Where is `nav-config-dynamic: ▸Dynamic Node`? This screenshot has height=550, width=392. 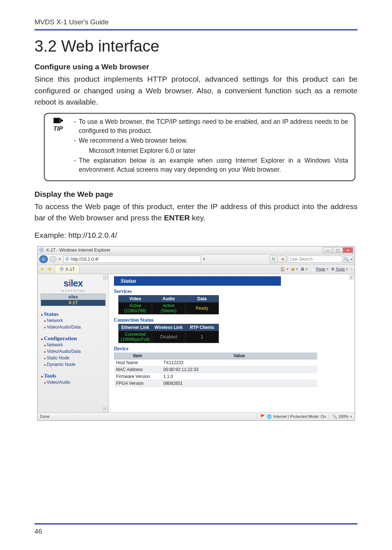
nav-config-dynamic: ▸Dynamic Node is located at coordinates (75, 364).